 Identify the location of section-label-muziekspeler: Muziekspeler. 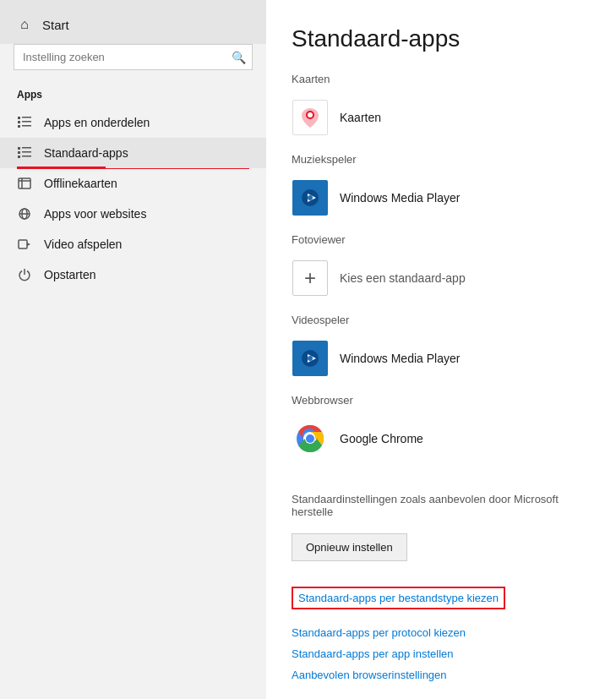
(441, 159).